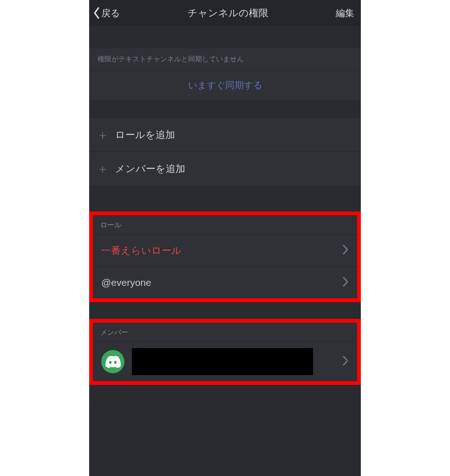 Image resolution: width=450 pixels, height=476 pixels. Describe the element at coordinates (106, 13) in the screenshot. I see `back-button: 戻る` at that location.